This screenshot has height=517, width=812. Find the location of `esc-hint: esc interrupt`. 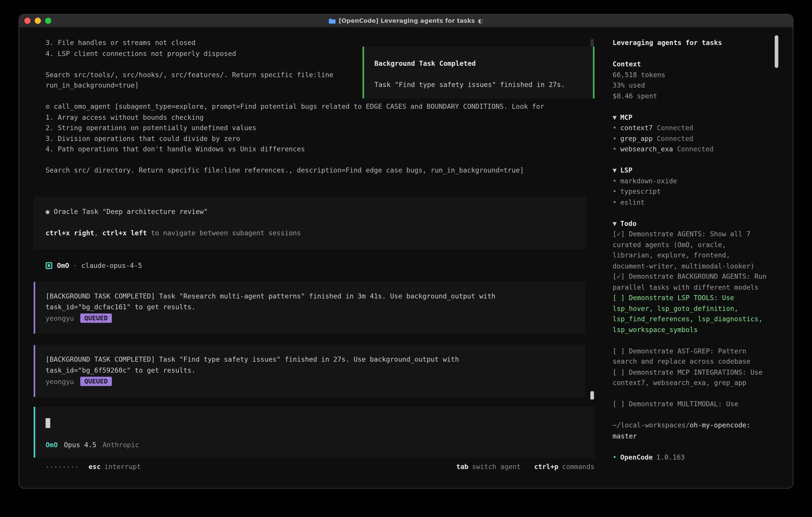

esc-hint: esc interrupt is located at coordinates (115, 467).